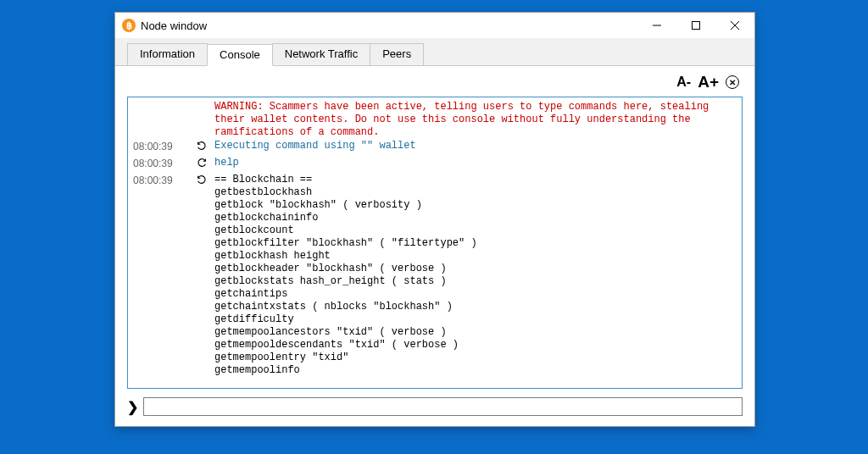 This screenshot has width=868, height=454. Describe the element at coordinates (435, 164) in the screenshot. I see `console-row: 08:00:39help` at that location.